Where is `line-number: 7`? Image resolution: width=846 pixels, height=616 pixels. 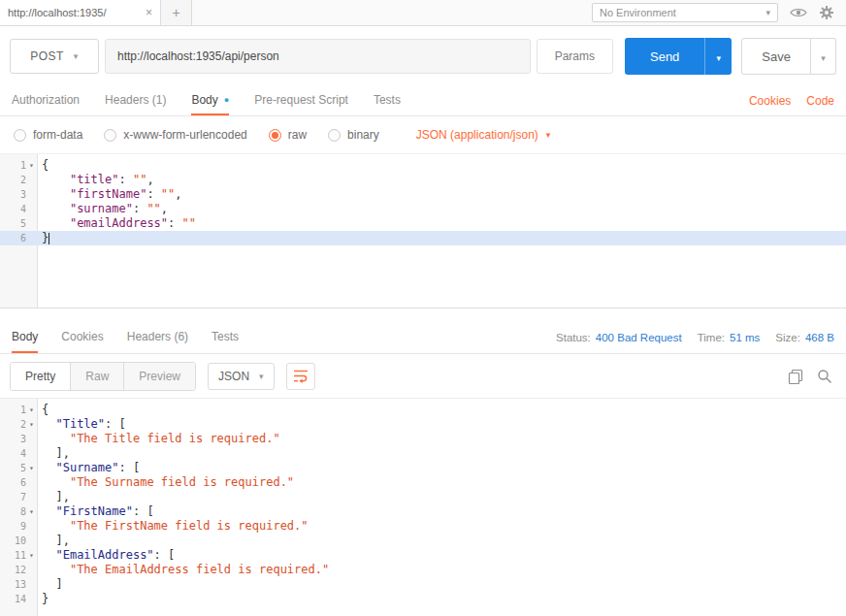
line-number: 7 is located at coordinates (18, 497).